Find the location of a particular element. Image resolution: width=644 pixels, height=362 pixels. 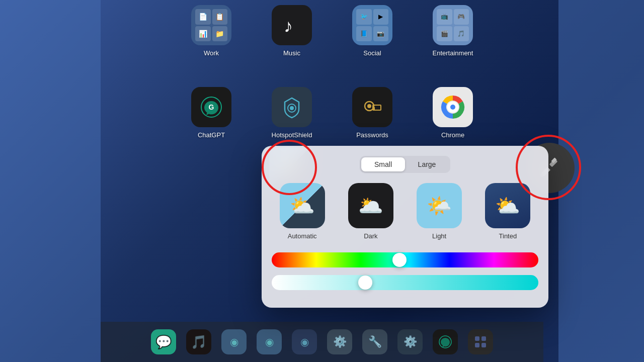

social-mini-4: 📷 is located at coordinates (381, 34).